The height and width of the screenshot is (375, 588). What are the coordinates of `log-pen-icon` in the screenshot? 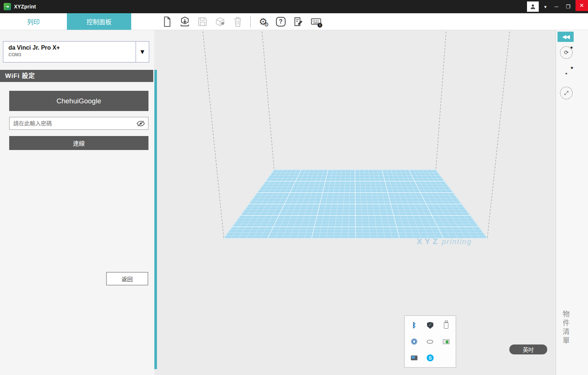 It's located at (298, 22).